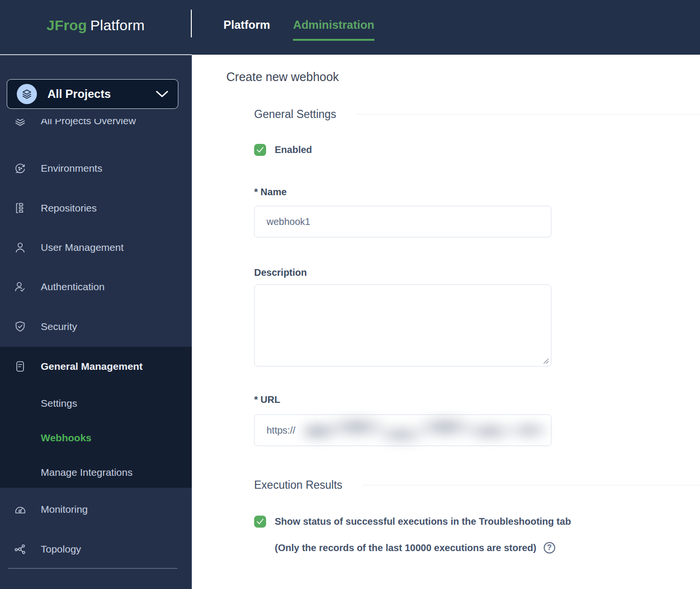  I want to click on user-check-icon, so click(20, 287).